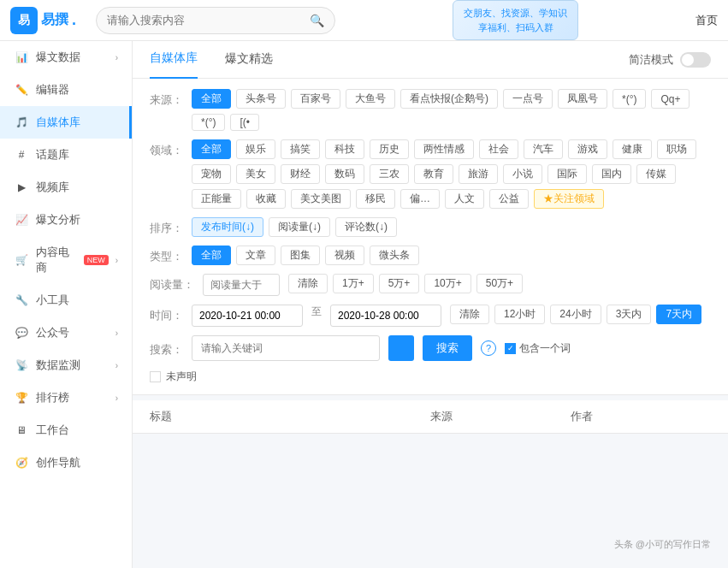 Image resolution: width=728 pixels, height=568 pixels. Describe the element at coordinates (632, 149) in the screenshot. I see `domain-btn-jiankang: 健康` at that location.